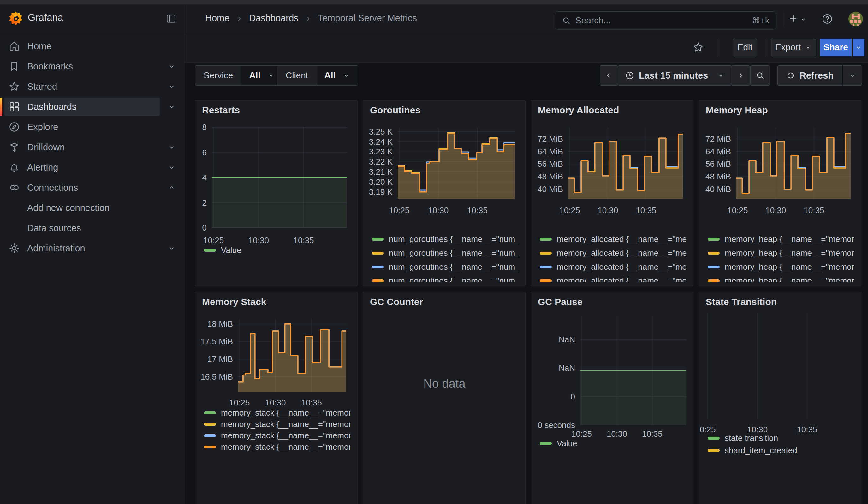  What do you see at coordinates (578, 110) in the screenshot?
I see `panel-title: Memory Allocated` at bounding box center [578, 110].